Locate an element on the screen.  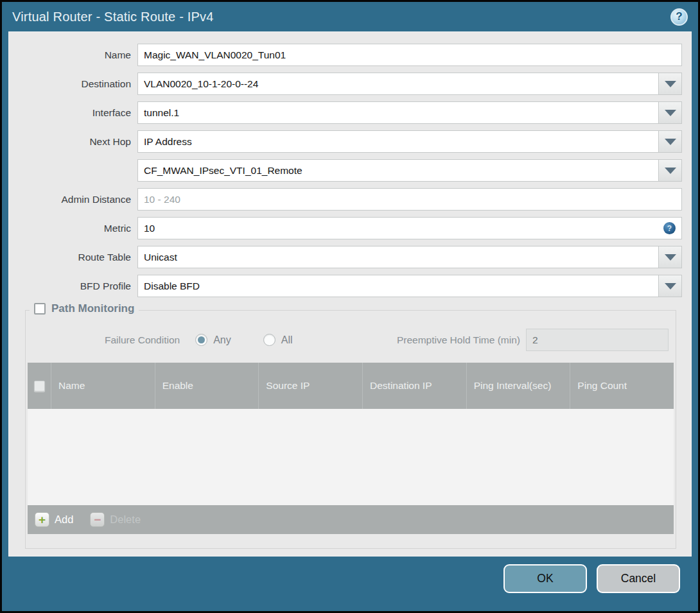
route-table-row: Route Table is located at coordinates (346, 257).